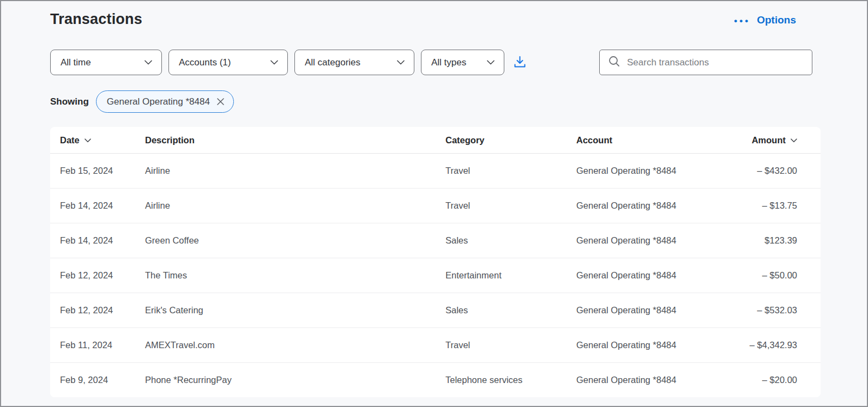 Image resolution: width=868 pixels, height=407 pixels. I want to click on column-header-amount: Amount, so click(770, 141).